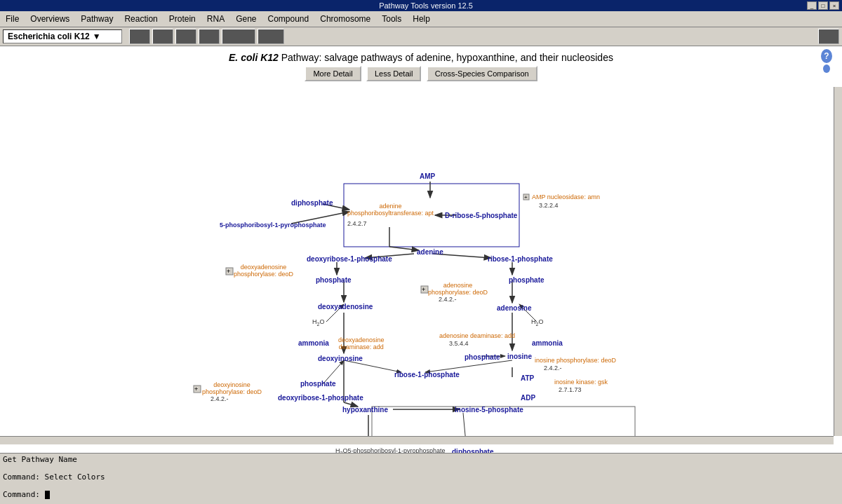  What do you see at coordinates (365, 409) in the screenshot?
I see `compound-hypoxanthine: hypoxanthine` at bounding box center [365, 409].